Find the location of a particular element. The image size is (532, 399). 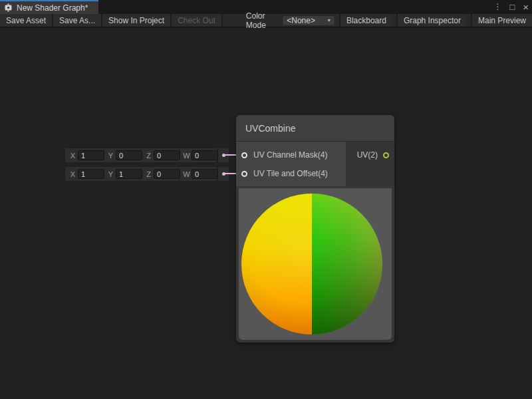

sphere-uv-right-half is located at coordinates (347, 264).